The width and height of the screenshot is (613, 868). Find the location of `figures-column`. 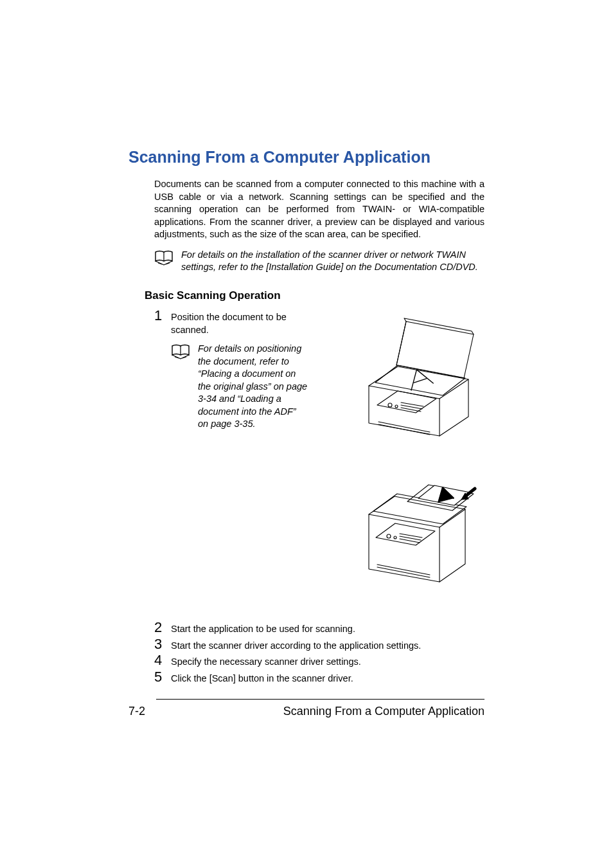

figures-column is located at coordinates (413, 460).